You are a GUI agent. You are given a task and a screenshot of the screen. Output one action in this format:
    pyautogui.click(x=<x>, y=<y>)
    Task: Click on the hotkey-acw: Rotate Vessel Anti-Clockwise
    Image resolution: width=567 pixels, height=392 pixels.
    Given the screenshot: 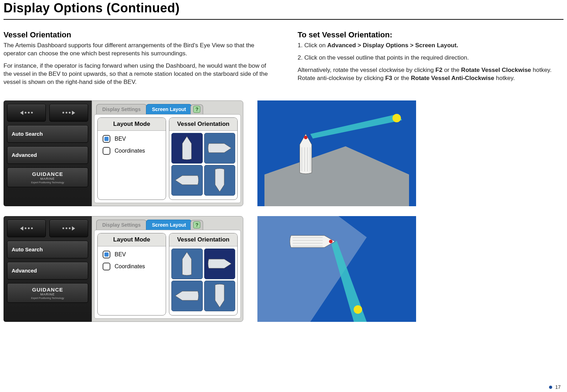 What is the action you would take?
    pyautogui.click(x=453, y=78)
    